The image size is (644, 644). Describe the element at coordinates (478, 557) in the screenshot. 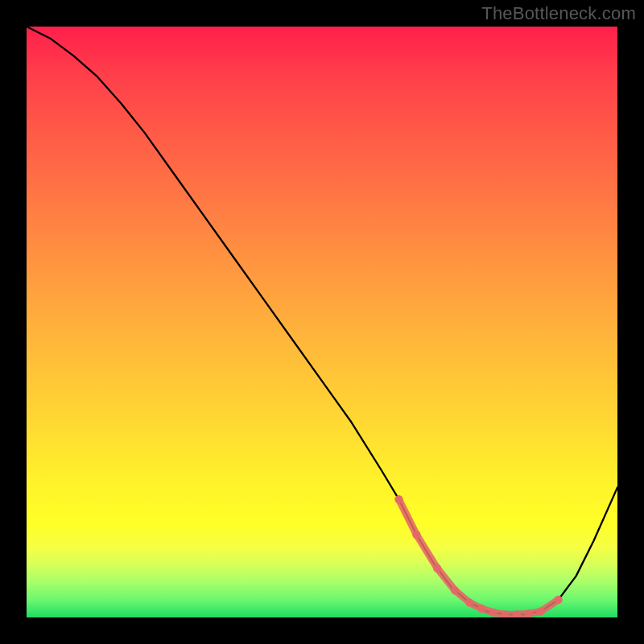

I see `optimal-range-marker` at that location.